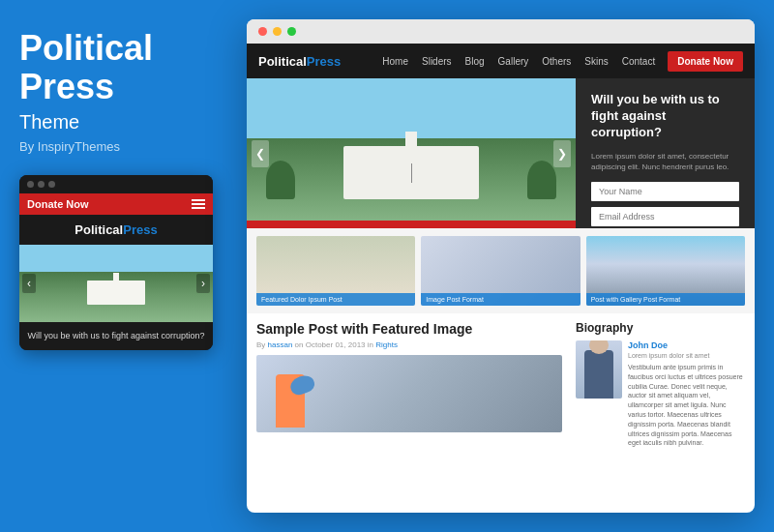  What do you see at coordinates (411, 224) in the screenshot?
I see `hero-red-bar` at bounding box center [411, 224].